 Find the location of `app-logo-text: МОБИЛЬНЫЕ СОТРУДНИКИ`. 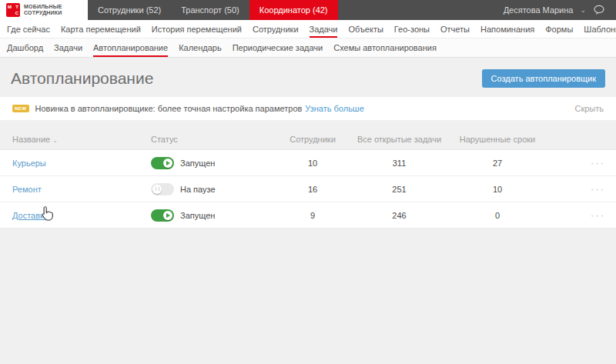

app-logo-text: МОБИЛЬНЫЕ СОТРУДНИКИ is located at coordinates (43, 10).